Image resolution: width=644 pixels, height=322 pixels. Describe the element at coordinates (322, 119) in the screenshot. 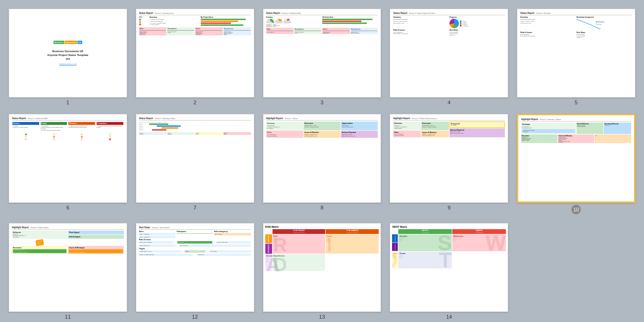

I see `slide-8-title: Highlight Report – Version 1 : 6 Areas` at that location.